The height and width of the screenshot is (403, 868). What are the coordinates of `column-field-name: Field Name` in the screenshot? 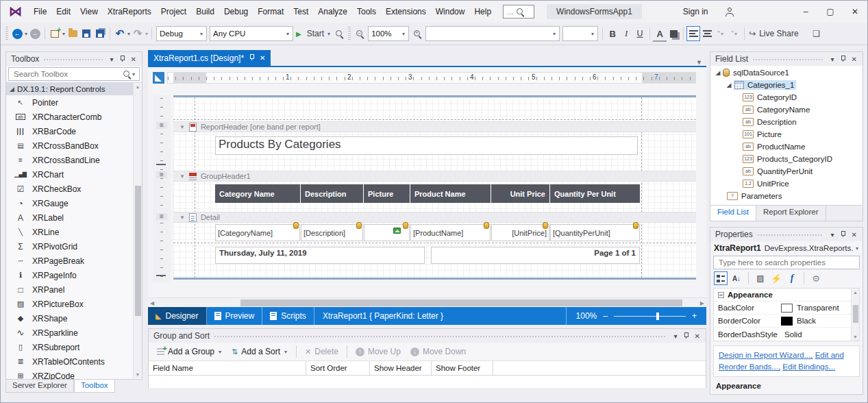 It's located at (227, 368).